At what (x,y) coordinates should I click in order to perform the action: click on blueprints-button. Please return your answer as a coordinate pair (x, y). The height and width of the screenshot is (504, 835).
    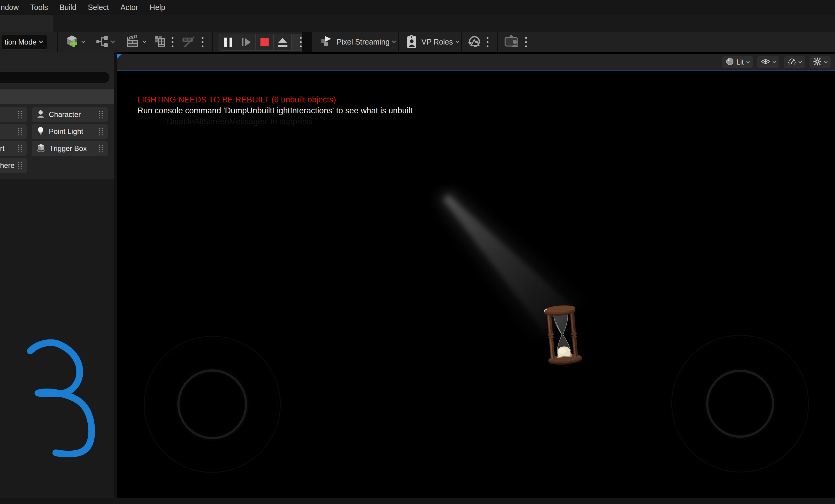
    Looking at the image, I should click on (105, 42).